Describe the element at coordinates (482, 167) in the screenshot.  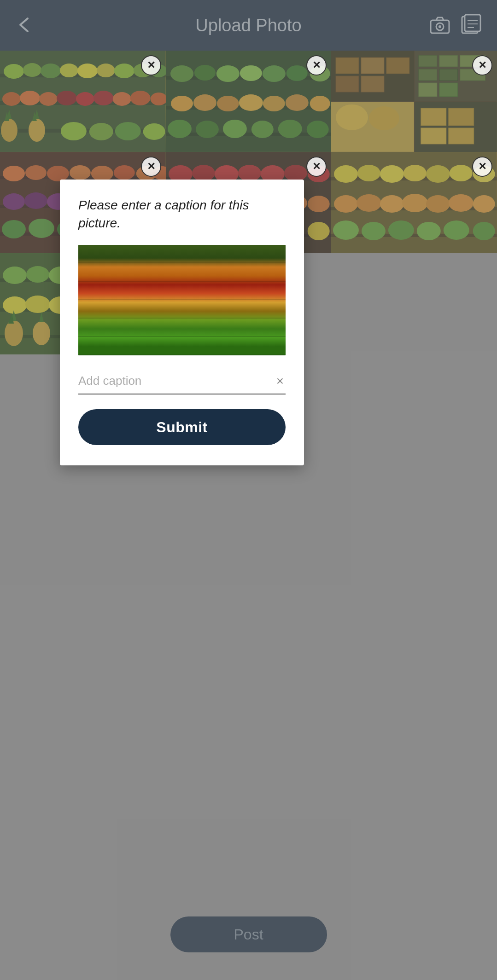
I see `close-photo-6: ✕` at that location.